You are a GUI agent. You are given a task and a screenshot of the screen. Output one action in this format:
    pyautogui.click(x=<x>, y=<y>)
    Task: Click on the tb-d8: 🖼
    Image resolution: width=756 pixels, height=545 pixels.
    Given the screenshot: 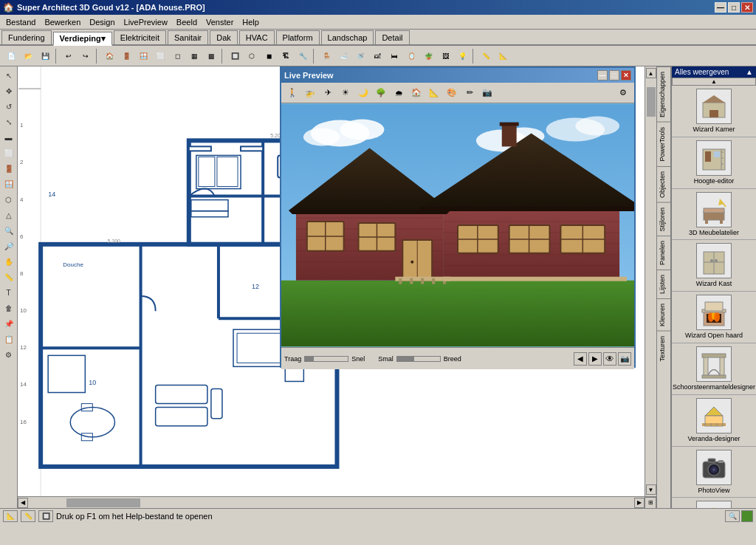 What is the action you would take?
    pyautogui.click(x=445, y=56)
    